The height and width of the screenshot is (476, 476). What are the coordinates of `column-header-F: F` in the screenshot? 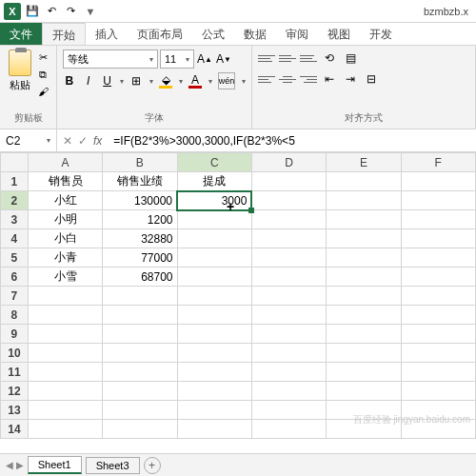 It's located at (438, 163).